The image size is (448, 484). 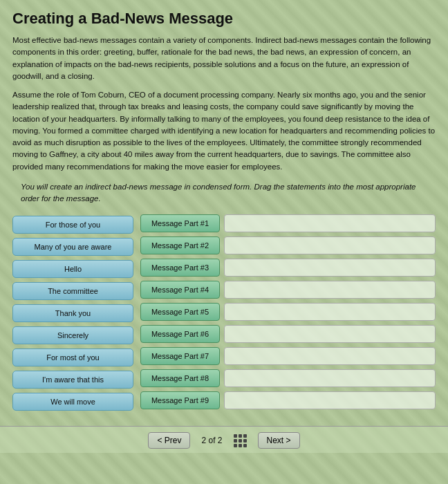 I want to click on target-label-5: Message Part #5, so click(x=180, y=312).